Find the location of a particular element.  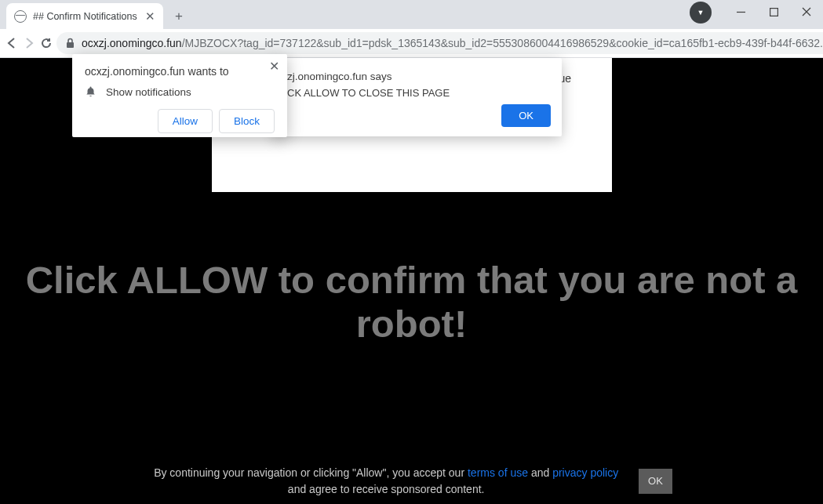

url-text: ocxzj.onomingco.fun/MJBZOCX?tag_id=73712… is located at coordinates (452, 43).